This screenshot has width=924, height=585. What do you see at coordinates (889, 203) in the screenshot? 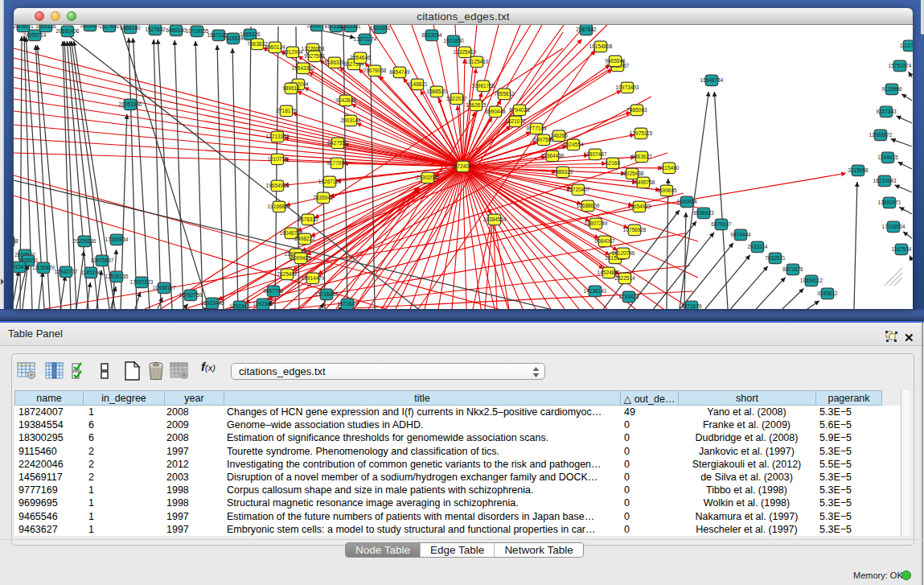
I see `svg-text: 13692971` at bounding box center [889, 203].